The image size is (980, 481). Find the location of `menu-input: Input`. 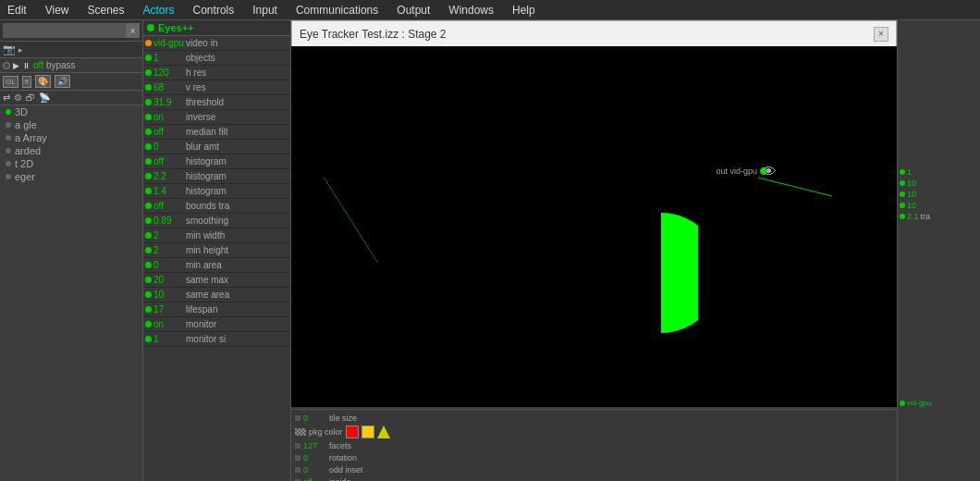

menu-input: Input is located at coordinates (264, 10).